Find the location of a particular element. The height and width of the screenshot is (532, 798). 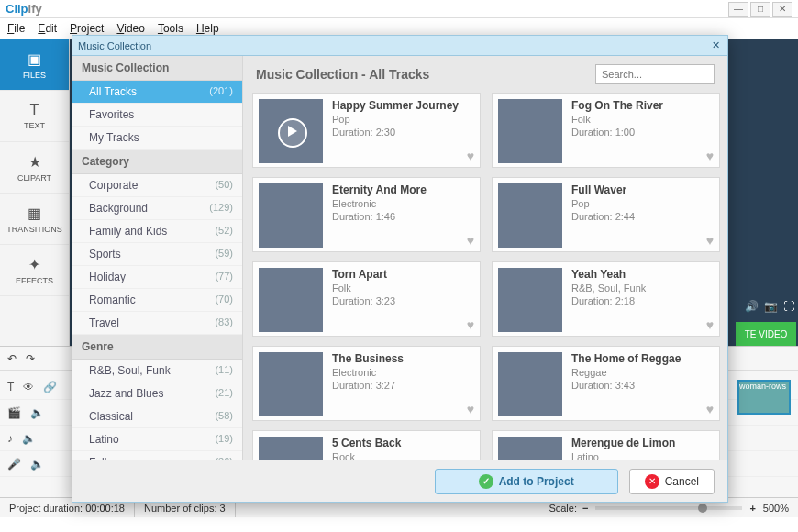

menu-project: Project is located at coordinates (86, 28).